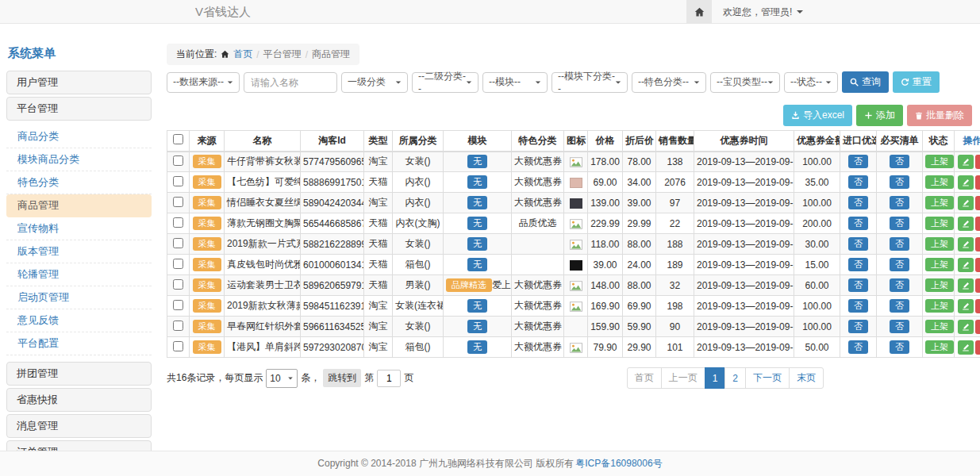 This screenshot has width=980, height=476. I want to click on sidebar-item: 商品管理, so click(79, 206).